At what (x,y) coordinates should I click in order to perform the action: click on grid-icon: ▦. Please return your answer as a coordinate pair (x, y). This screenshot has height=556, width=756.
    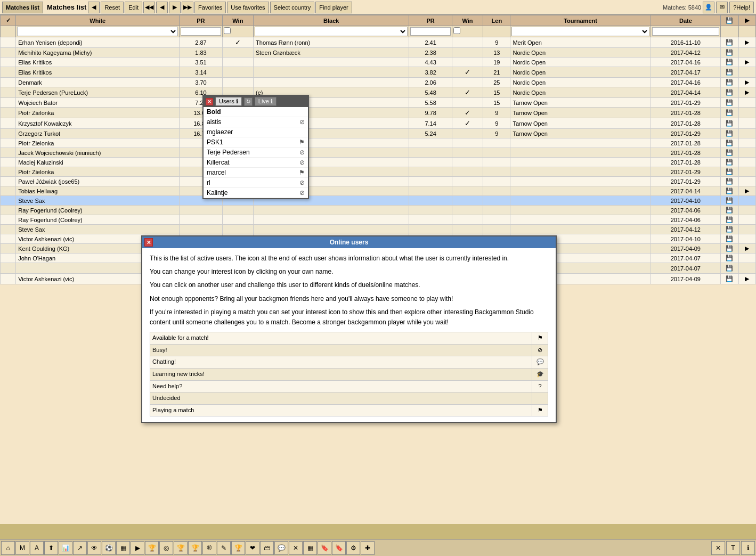
    Looking at the image, I should click on (123, 548).